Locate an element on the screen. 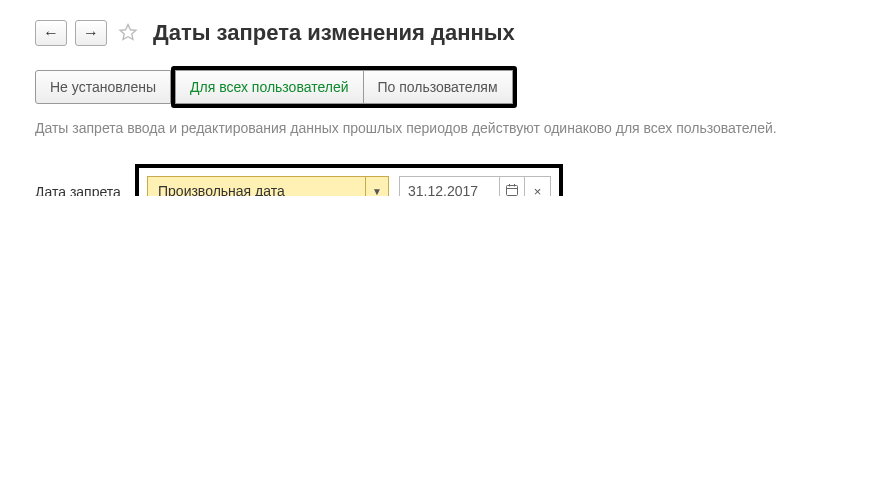 This screenshot has width=896, height=502. tabs-highlight-frame: Для всех пользователей По пользователям is located at coordinates (344, 87).